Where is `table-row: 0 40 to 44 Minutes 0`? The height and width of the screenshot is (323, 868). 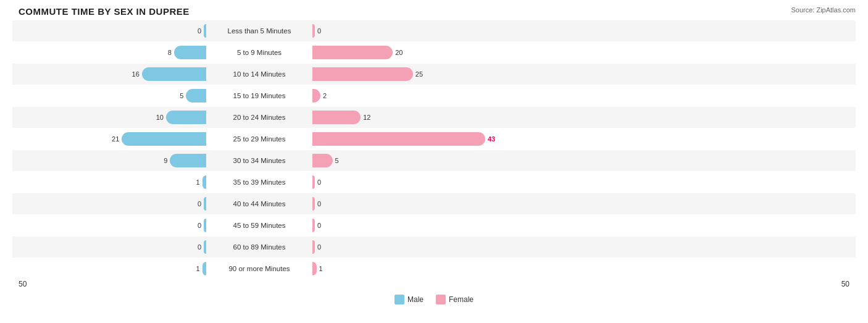 table-row: 0 40 to 44 Minutes 0 is located at coordinates (434, 204).